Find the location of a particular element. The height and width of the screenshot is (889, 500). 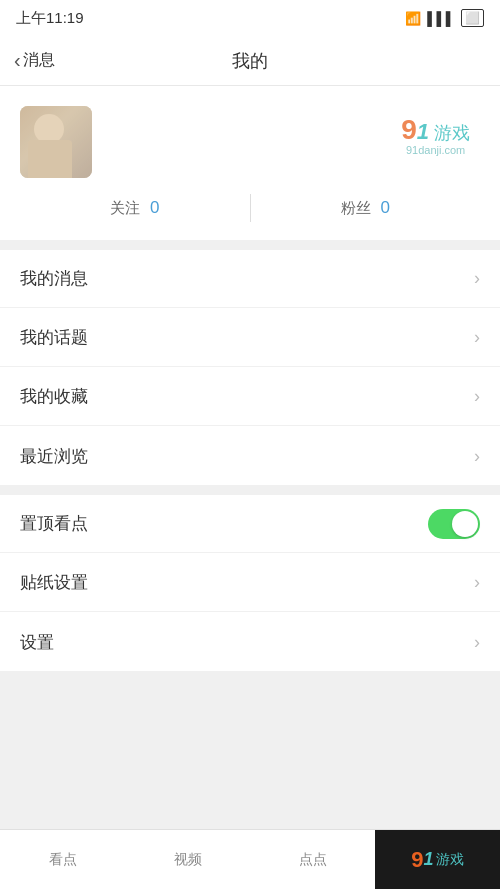

battery-icon: ⬜ is located at coordinates (472, 18).